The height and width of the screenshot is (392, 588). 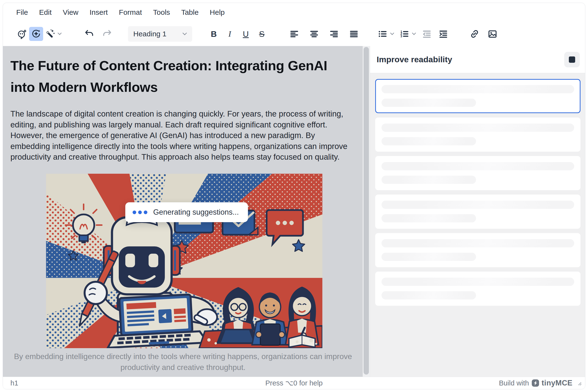 I want to click on link-button, so click(x=475, y=34).